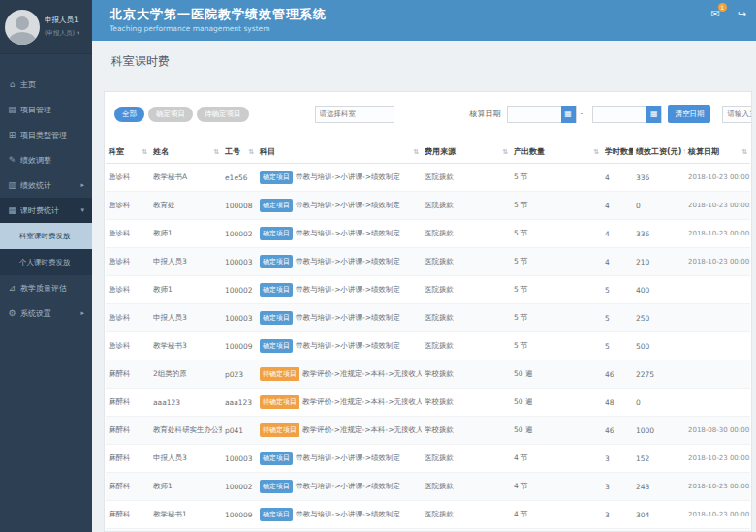 This screenshot has height=532, width=756. What do you see at coordinates (47, 288) in the screenshot?
I see `sidebar-item: ⊿教学质量评估` at bounding box center [47, 288].